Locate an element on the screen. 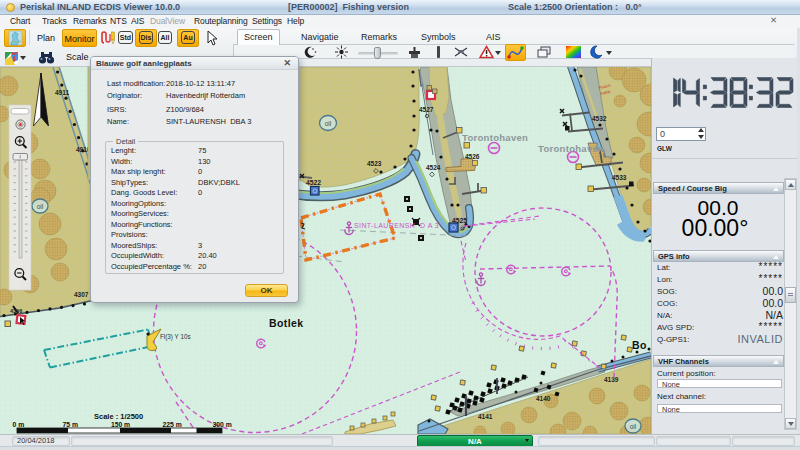 This screenshot has width=800, height=450. svg-text: Botlek is located at coordinates (286, 323).